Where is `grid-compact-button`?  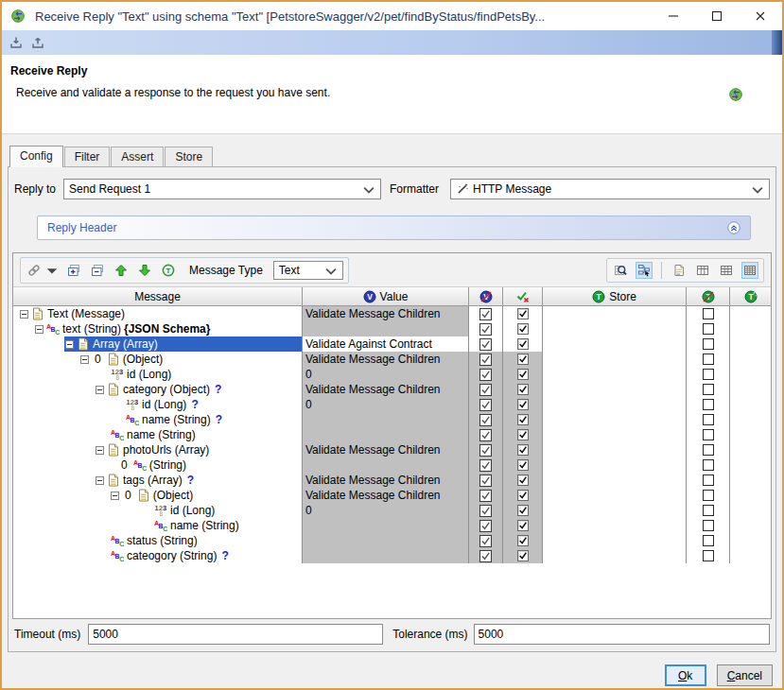
grid-compact-button is located at coordinates (703, 270).